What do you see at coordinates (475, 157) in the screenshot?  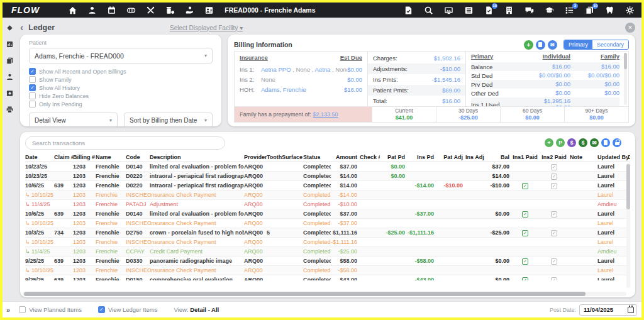 I see `column-header: Ins Adj` at bounding box center [475, 157].